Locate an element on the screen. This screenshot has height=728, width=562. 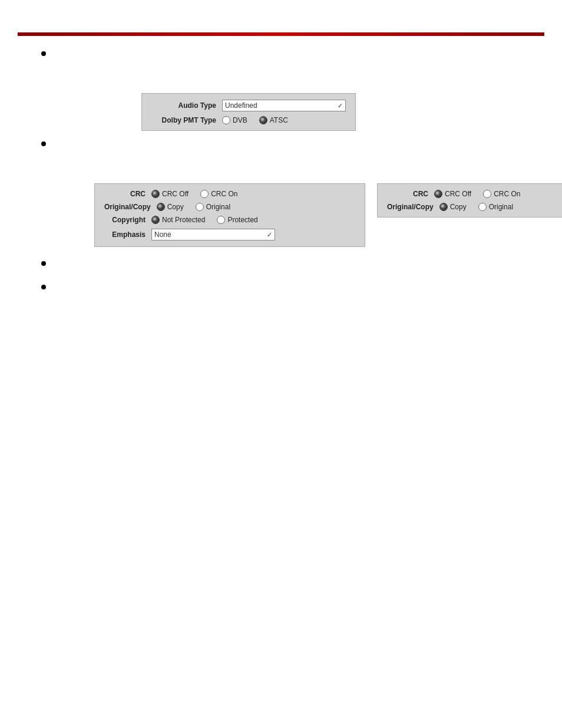
right-crc-on-radio: CRC On is located at coordinates (502, 194).